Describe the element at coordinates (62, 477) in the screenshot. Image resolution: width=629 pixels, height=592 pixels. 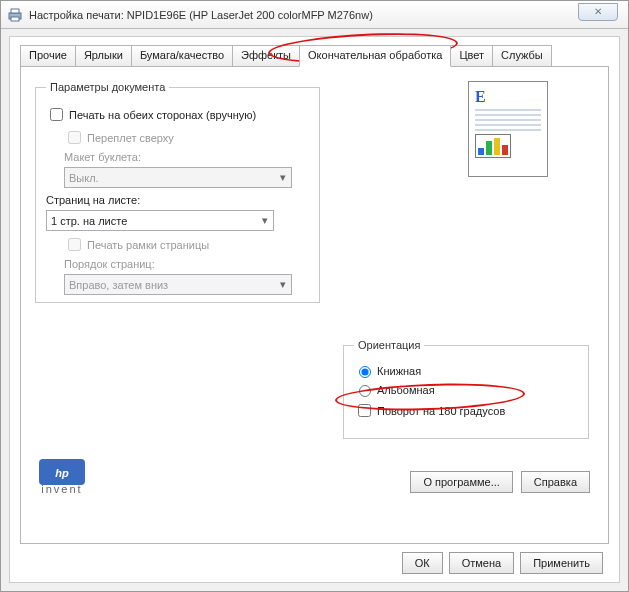
I see `hp-logo: hpinvent` at that location.